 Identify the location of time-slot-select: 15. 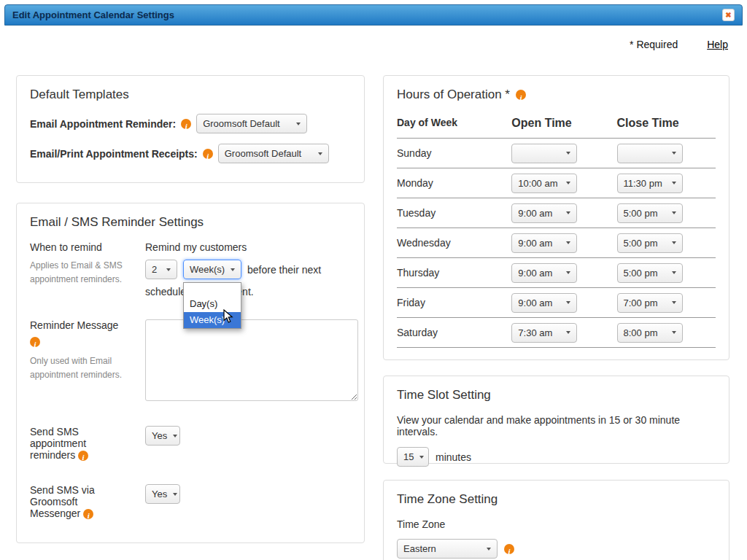
(413, 456).